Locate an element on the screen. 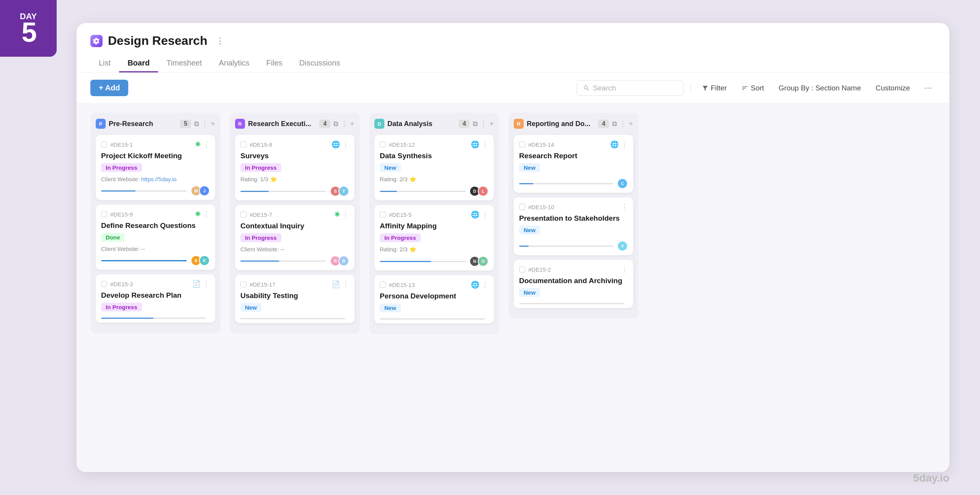 The height and width of the screenshot is (495, 980). card-title: Usability Testing is located at coordinates (295, 296).